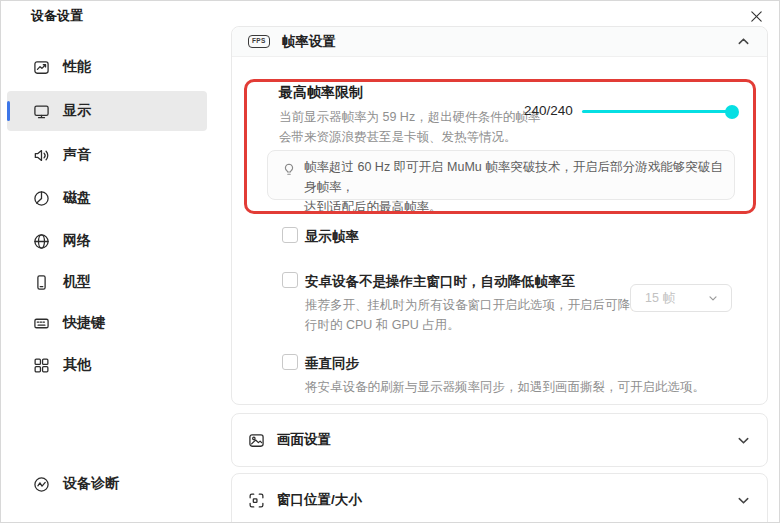 The height and width of the screenshot is (523, 780). What do you see at coordinates (107, 323) in the screenshot?
I see `sidebar-item-shortcuts: 快捷键` at bounding box center [107, 323].